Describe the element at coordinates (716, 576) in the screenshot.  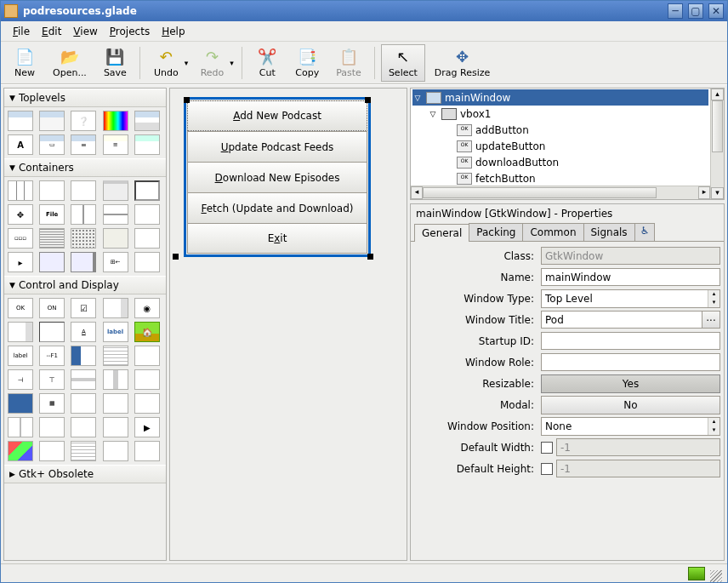
I see `resize-grip` at that location.